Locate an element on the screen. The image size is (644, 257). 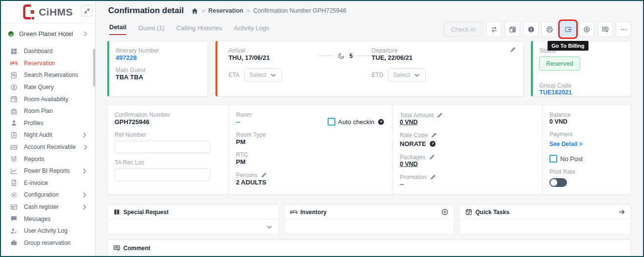
sidebar-item-profiles: Profiles is located at coordinates (48, 124).